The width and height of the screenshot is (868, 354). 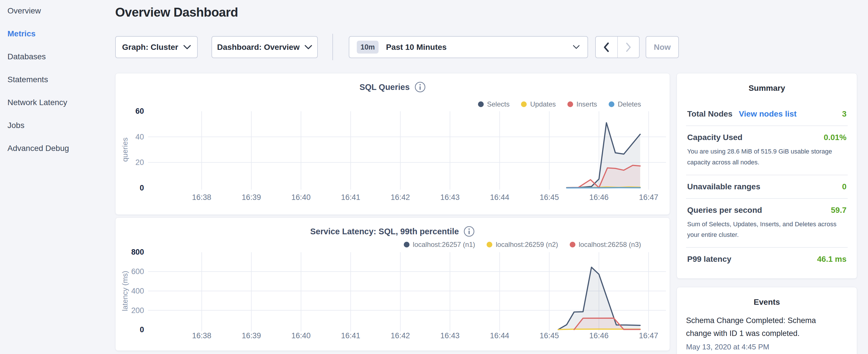 What do you see at coordinates (607, 47) in the screenshot?
I see `time-prev-button` at bounding box center [607, 47].